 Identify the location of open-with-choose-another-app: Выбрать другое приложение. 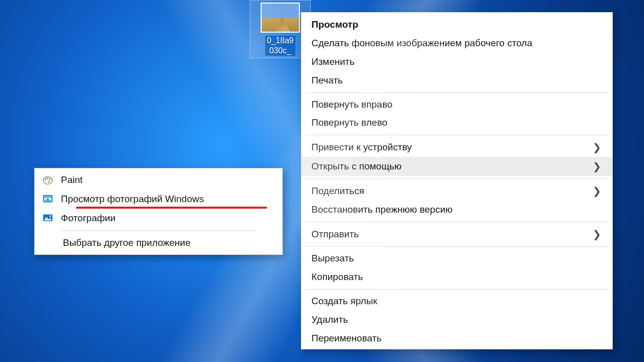
(158, 243).